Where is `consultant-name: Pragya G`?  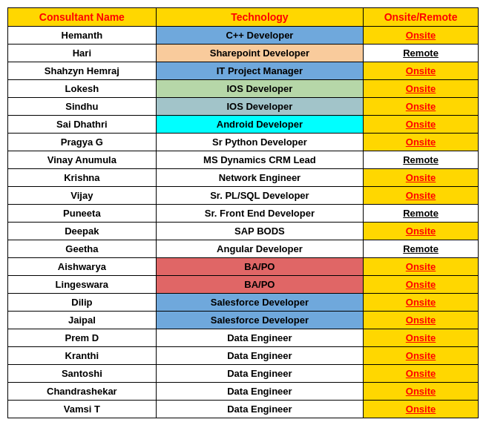 consultant-name: Pragya G is located at coordinates (82, 142).